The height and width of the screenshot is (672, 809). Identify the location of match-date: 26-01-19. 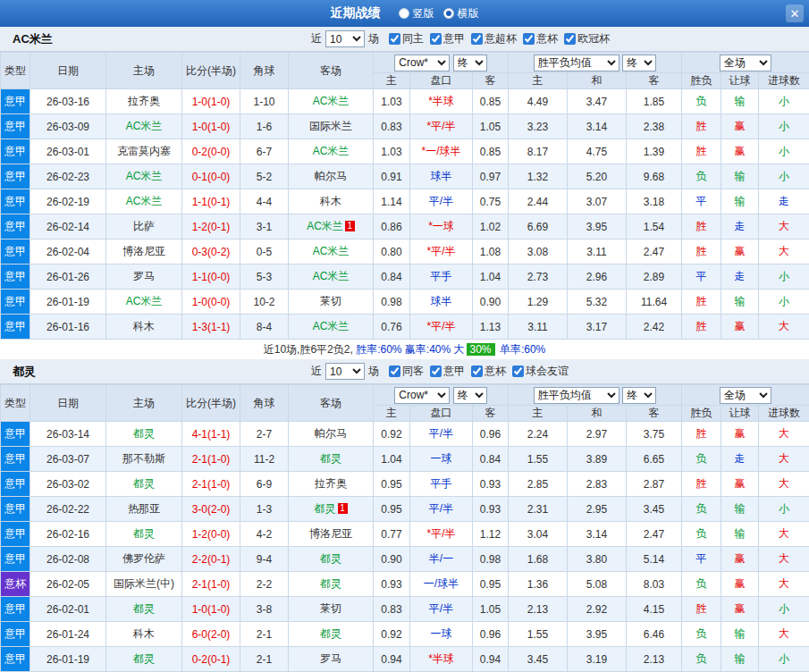
(68, 659).